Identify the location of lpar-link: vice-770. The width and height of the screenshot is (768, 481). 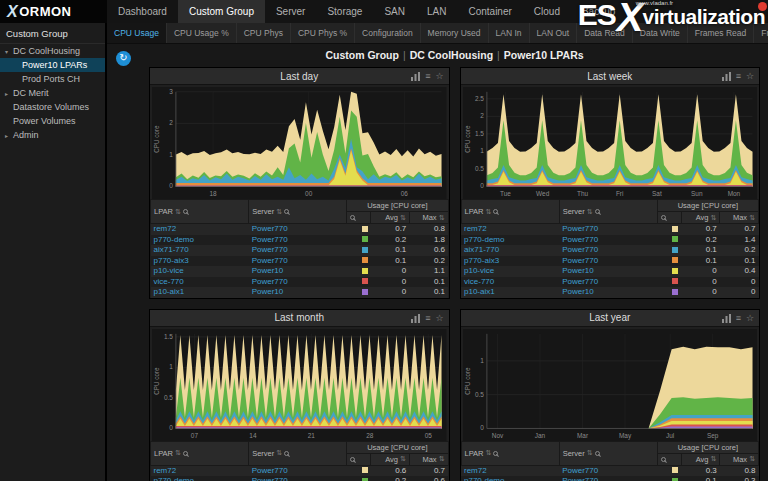
(169, 282).